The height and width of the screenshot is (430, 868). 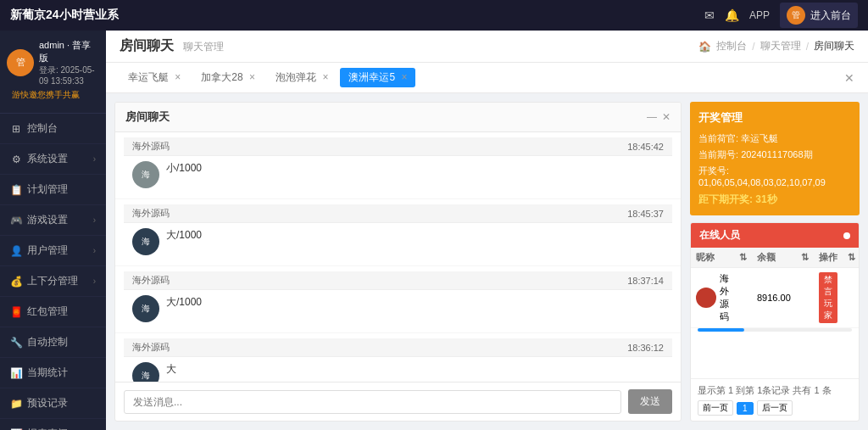 I want to click on page-title: 房间聊天, so click(x=147, y=46).